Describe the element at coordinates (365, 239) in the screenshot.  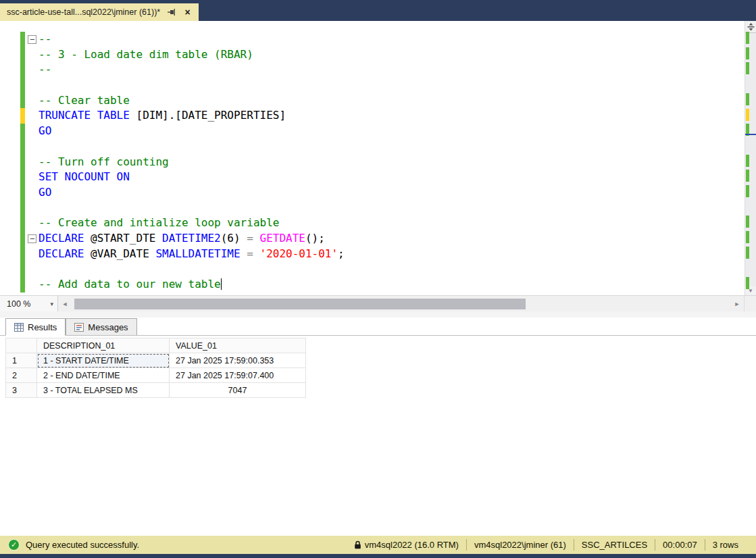
I see `code-line: −DECLARE @START_DTE DATETIME2(6) = GETDA…` at that location.